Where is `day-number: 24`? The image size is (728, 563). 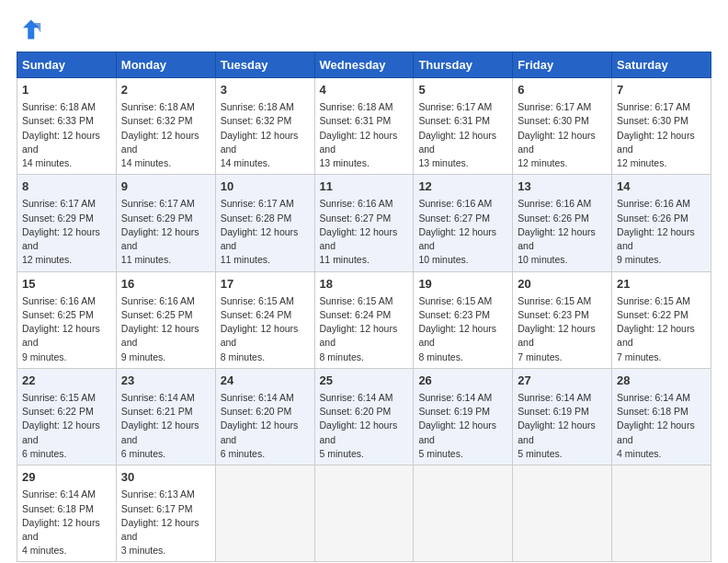
day-number: 24 is located at coordinates (265, 381).